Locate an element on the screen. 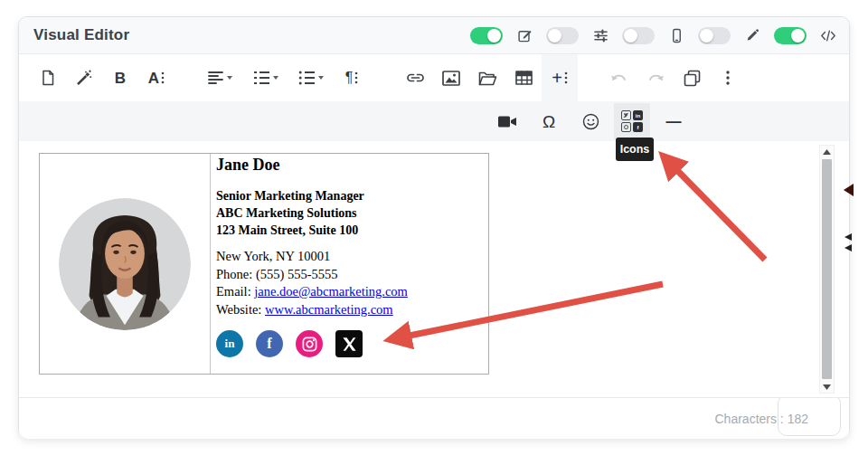  unordered-list-button is located at coordinates (311, 78).